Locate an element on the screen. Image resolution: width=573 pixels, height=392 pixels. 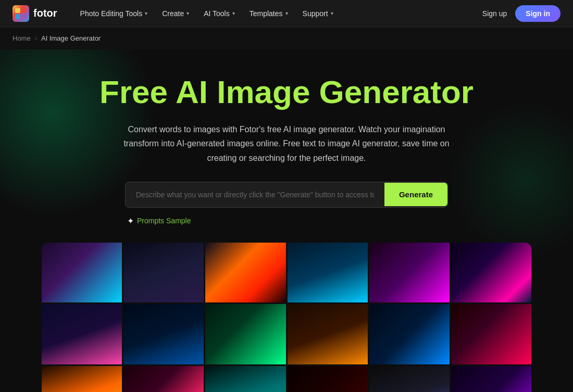
breadcrumb-current-page: AI Image Generator is located at coordinates (71, 39).